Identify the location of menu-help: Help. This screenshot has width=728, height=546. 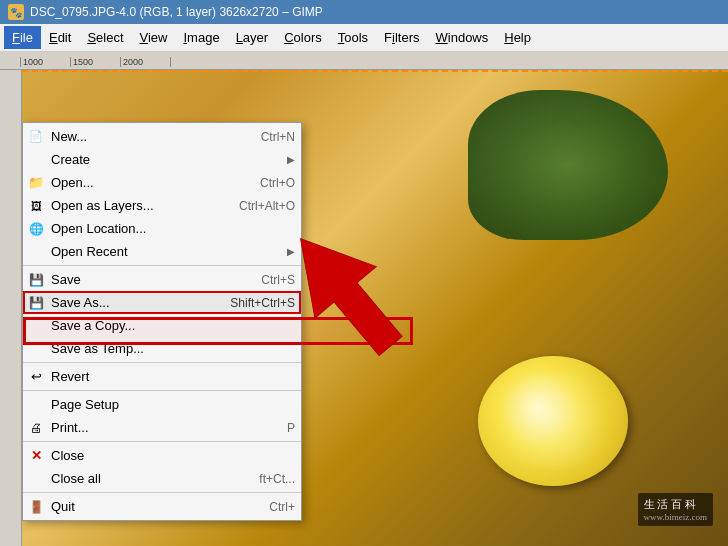
(518, 38).